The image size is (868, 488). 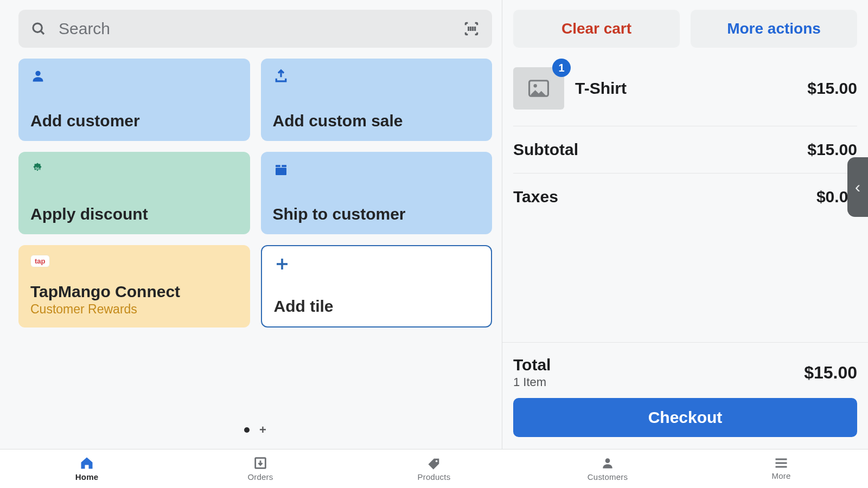 I want to click on add-page-icon: +, so click(x=263, y=430).